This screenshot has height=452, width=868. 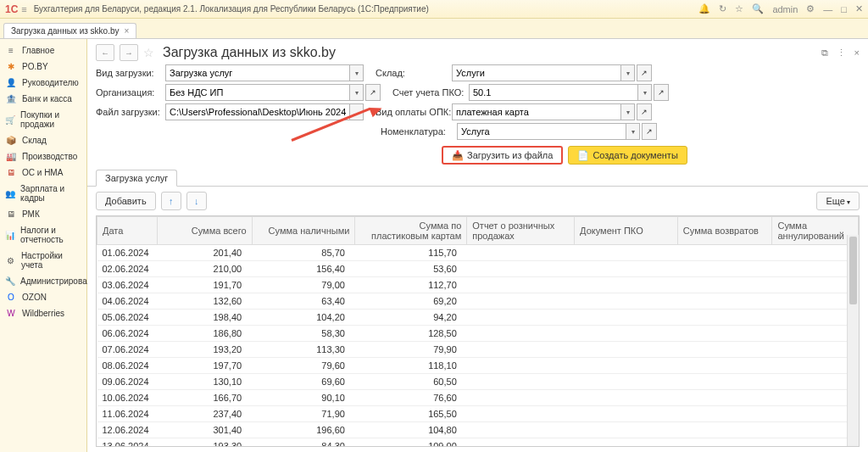 What do you see at coordinates (43, 98) in the screenshot?
I see `sidebar-item-3: 🏦Банк и касса` at bounding box center [43, 98].